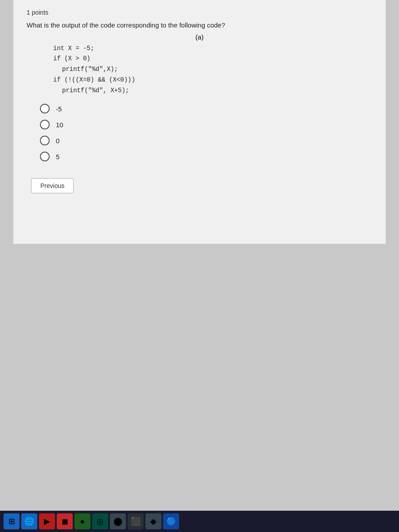 This screenshot has width=399, height=532. I want to click on question-text: What is the output of the code correspon…, so click(200, 26).